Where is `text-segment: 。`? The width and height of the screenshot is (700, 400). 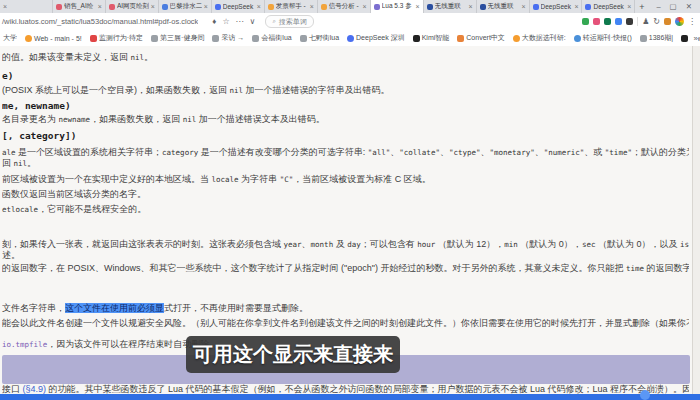 text-segment: 。 is located at coordinates (148, 57).